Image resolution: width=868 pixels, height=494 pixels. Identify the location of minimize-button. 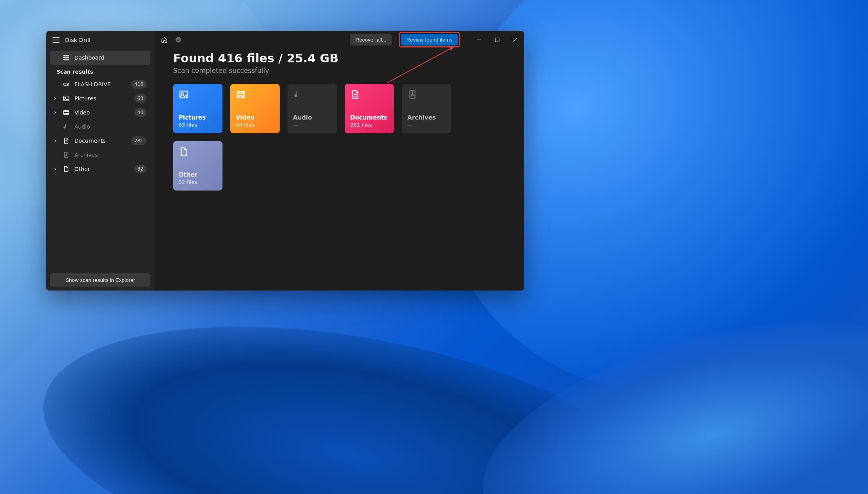
(479, 40).